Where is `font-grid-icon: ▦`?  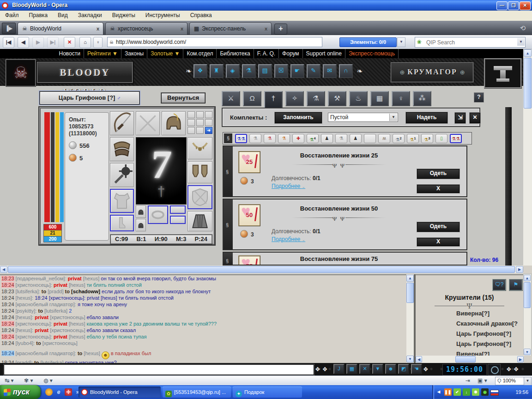
font-grid-icon: ▦ is located at coordinates (352, 369).